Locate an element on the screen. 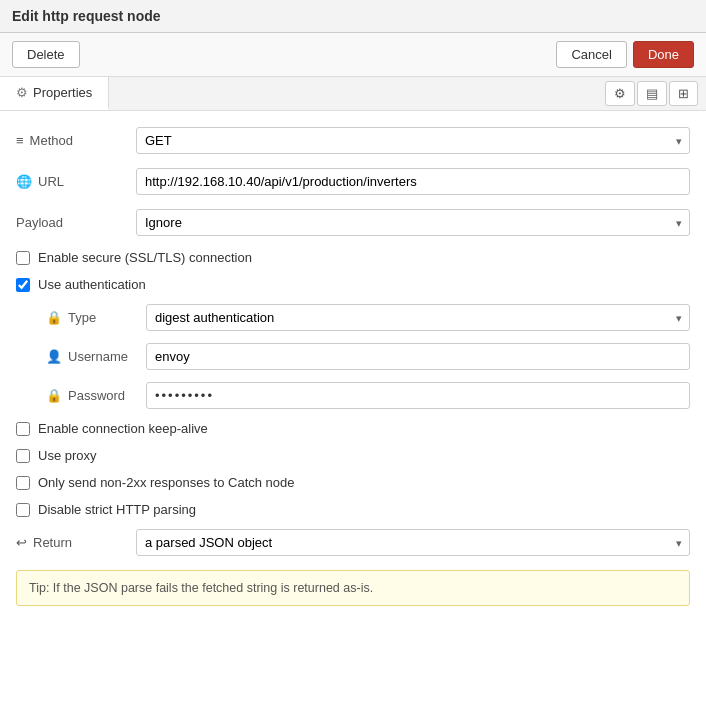 The width and height of the screenshot is (706, 713). proxy-label: Use proxy is located at coordinates (68, 456).